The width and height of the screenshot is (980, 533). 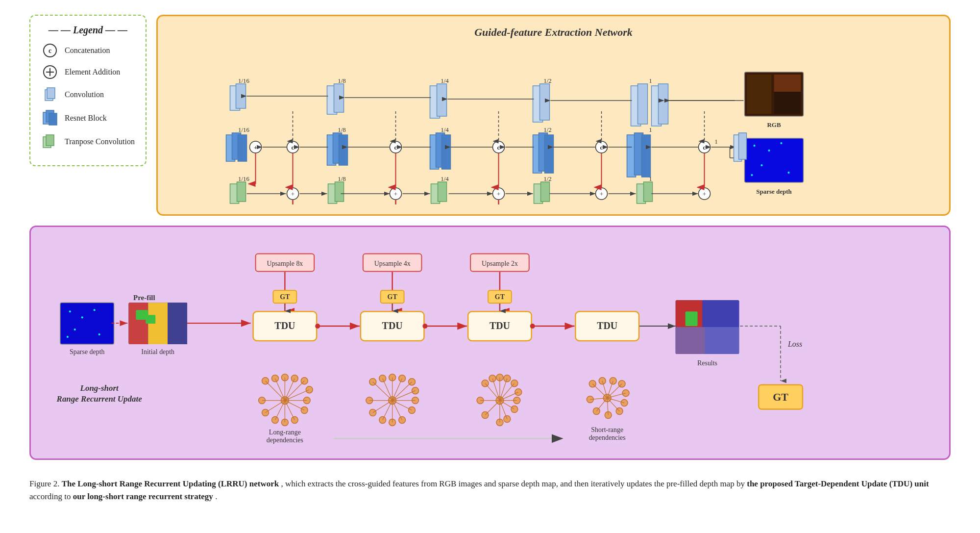 What do you see at coordinates (285, 432) in the screenshot?
I see `svg-text: Long-range` at bounding box center [285, 432].